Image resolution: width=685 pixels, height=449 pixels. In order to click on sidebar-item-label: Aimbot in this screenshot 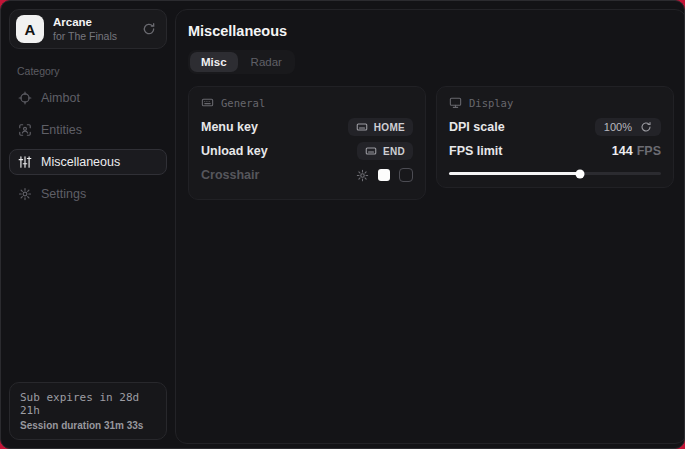, I will do `click(60, 98)`.